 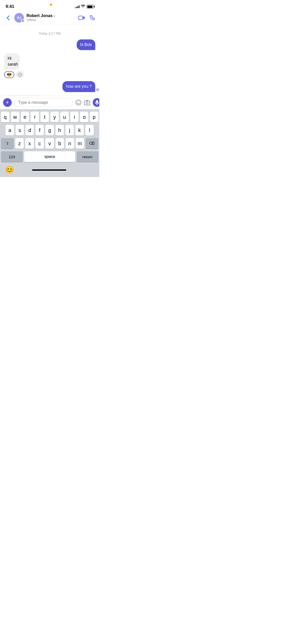 What do you see at coordinates (84, 7) in the screenshot?
I see `status-icons` at bounding box center [84, 7].